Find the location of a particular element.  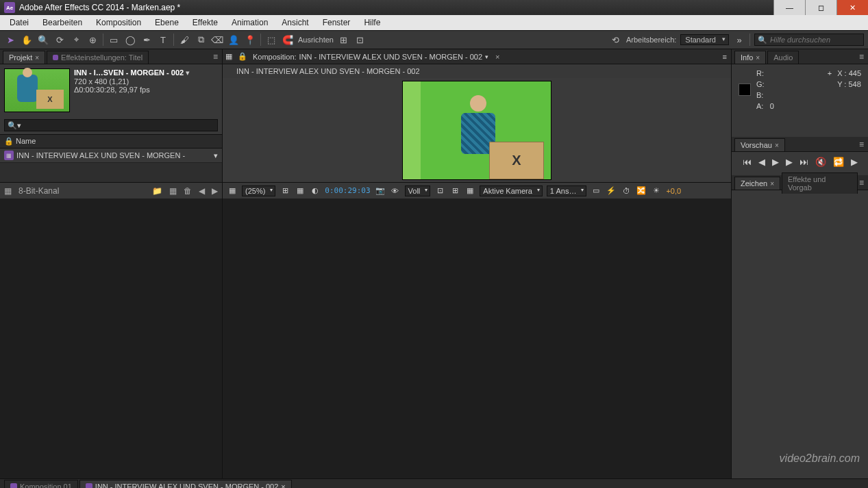

ellipse-tool-icon: ◯ is located at coordinates (130, 40).